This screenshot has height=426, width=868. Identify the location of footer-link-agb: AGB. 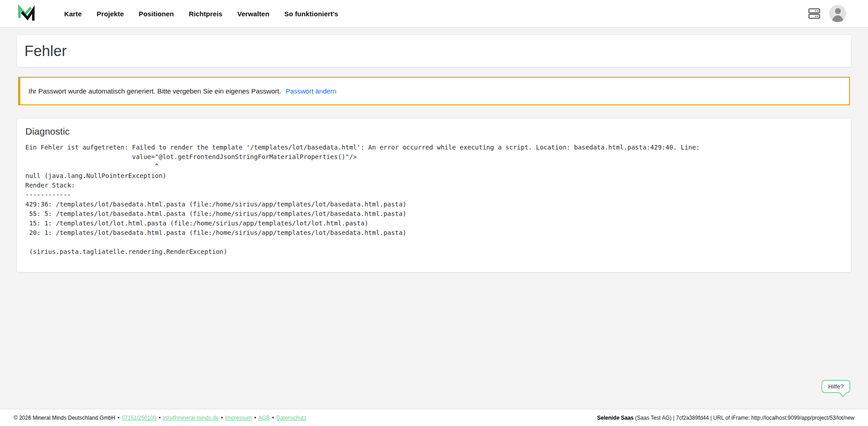
(264, 418).